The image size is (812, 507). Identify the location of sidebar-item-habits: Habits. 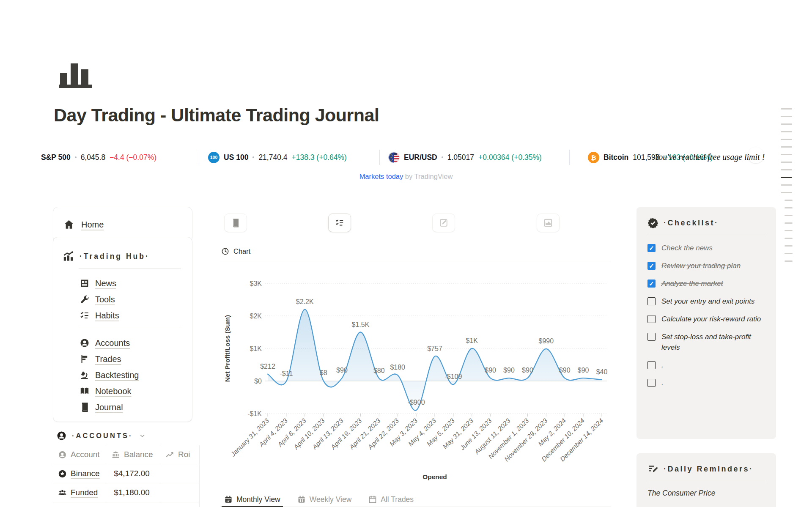
(123, 315).